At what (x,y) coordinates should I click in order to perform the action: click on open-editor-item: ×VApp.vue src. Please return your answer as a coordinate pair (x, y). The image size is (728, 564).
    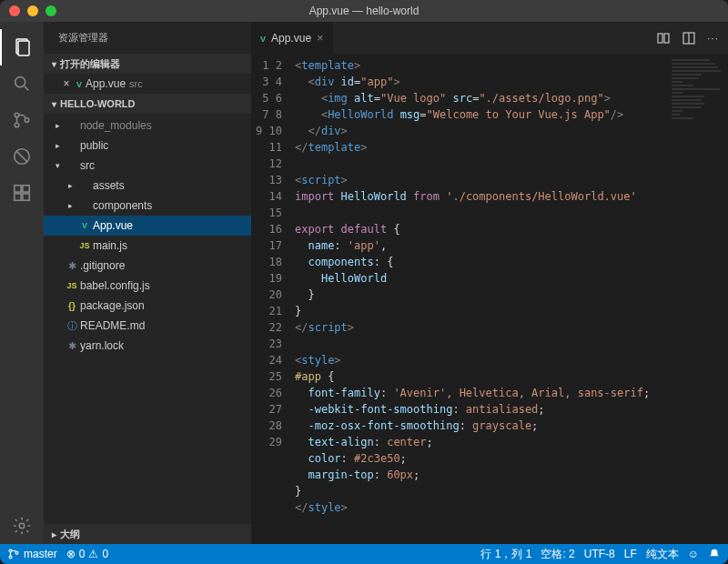
    Looking at the image, I should click on (147, 84).